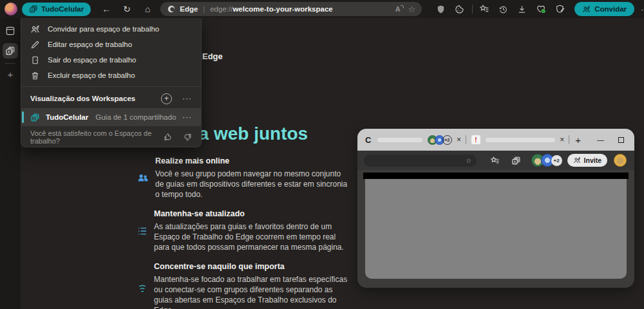 The image size is (644, 309). I want to click on mockup-toolbar: ☆ +2 Invite, so click(496, 160).